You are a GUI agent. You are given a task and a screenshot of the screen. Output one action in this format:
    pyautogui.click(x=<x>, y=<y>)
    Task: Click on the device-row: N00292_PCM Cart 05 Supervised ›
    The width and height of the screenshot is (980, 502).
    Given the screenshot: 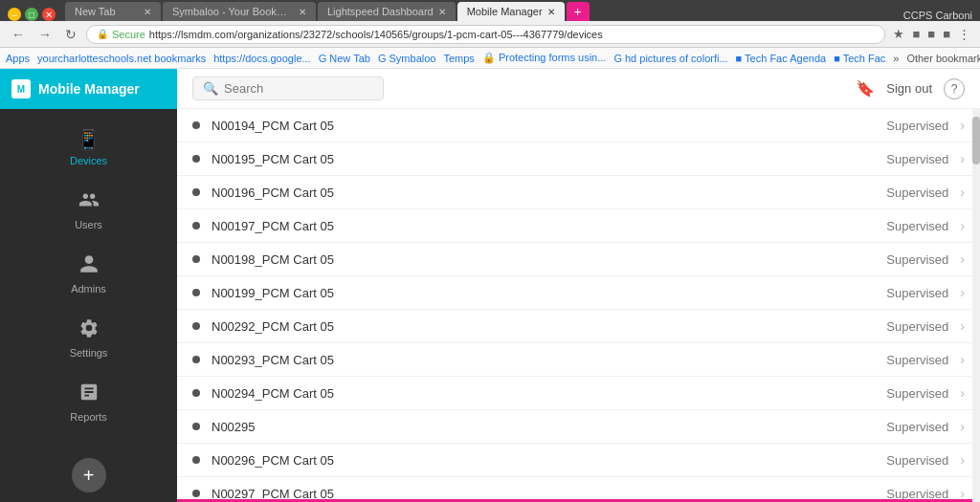 What is the action you would take?
    pyautogui.click(x=578, y=327)
    